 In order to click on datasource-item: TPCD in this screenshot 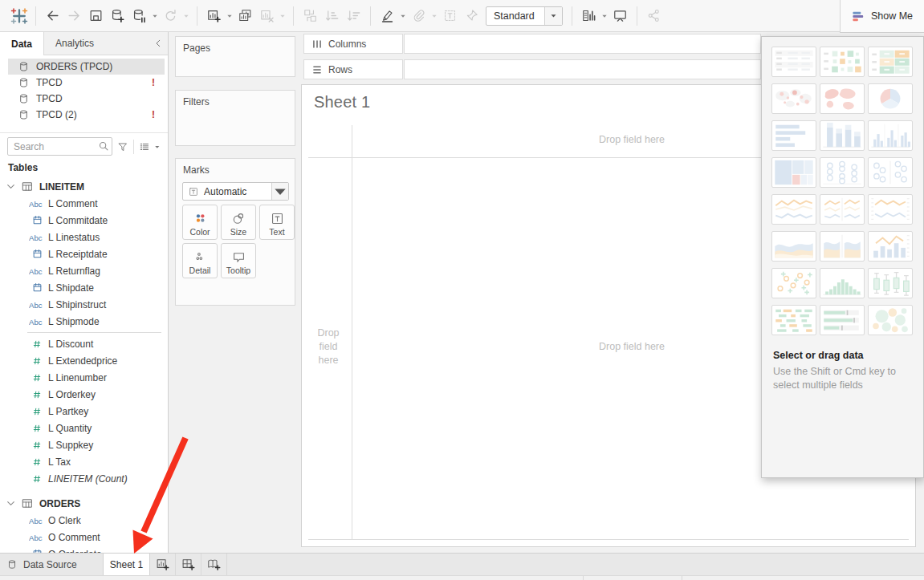, I will do `click(87, 99)`.